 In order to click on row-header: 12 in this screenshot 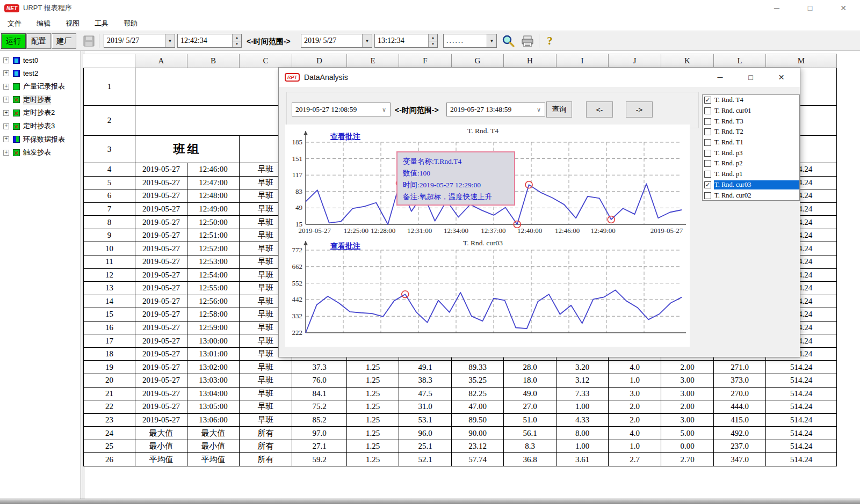, I will do `click(110, 276)`.